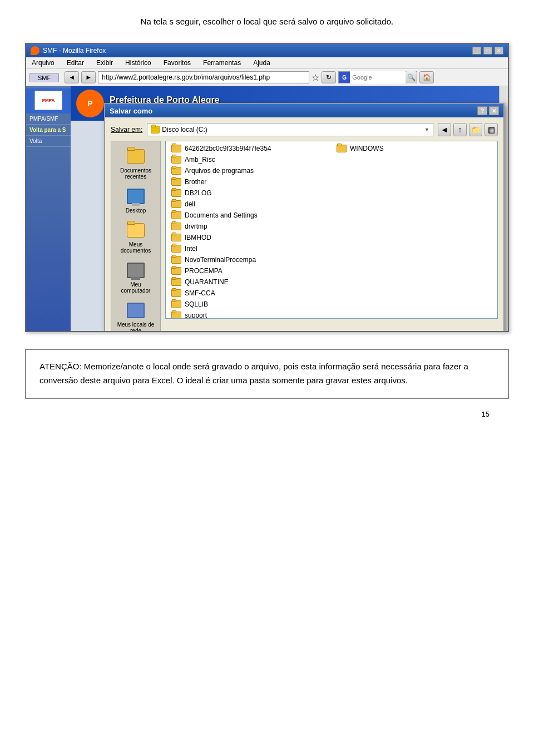  Describe the element at coordinates (75, 51) in the screenshot. I see `browser-title: SMF - Mozilla Firefox` at that location.